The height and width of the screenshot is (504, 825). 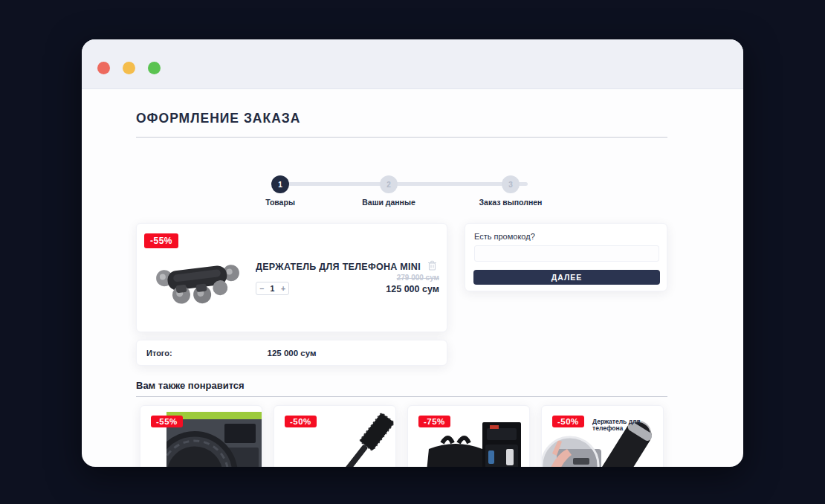 I want to click on suggestions-title: Вам также понравится, so click(x=190, y=385).